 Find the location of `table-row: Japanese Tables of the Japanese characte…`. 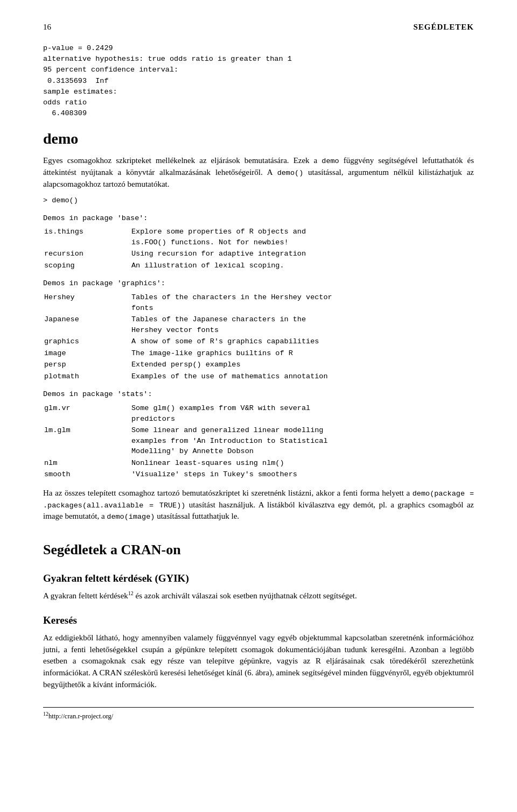

table-row: Japanese Tables of the Japanese characte… is located at coordinates (258, 325).